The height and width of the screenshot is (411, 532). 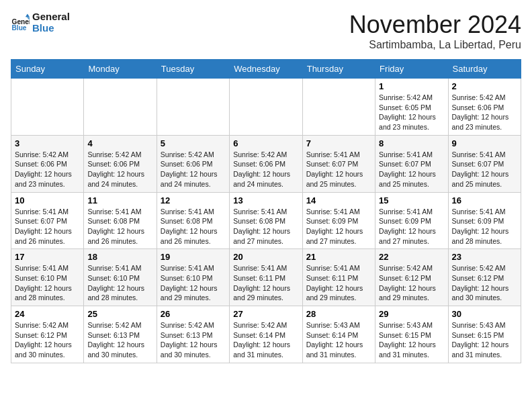 What do you see at coordinates (266, 144) in the screenshot?
I see `day-number: 6` at bounding box center [266, 144].